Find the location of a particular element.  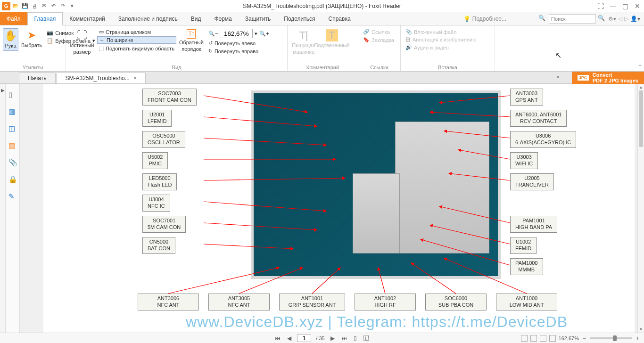

first-page-button: ⏮ is located at coordinates (278, 338).